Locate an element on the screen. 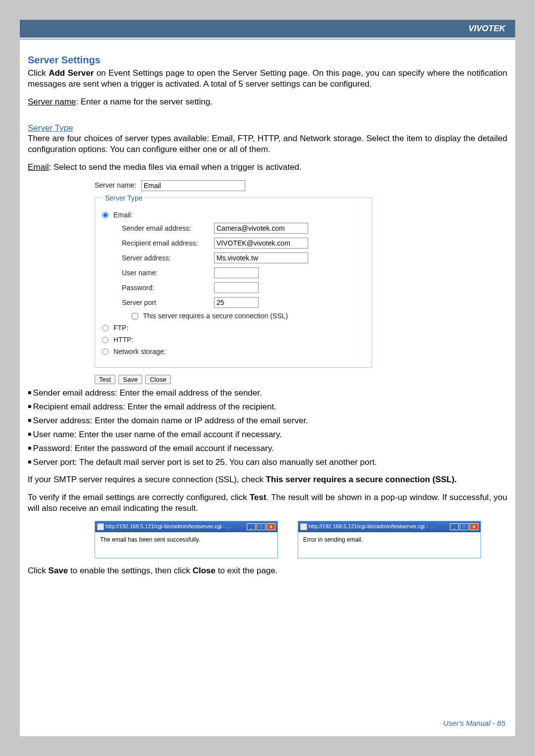  closing-paragraph: Click Save to enable the settings, then … is located at coordinates (268, 571).